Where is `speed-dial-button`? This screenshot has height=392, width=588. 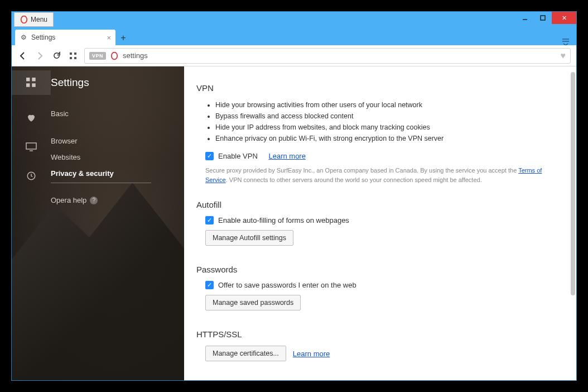
speed-dial-button is located at coordinates (73, 56).